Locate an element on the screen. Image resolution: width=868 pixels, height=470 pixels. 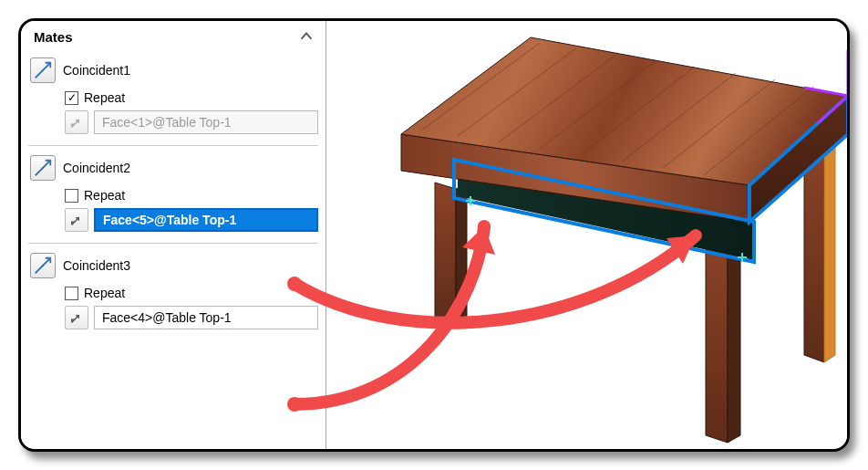
reference-field: Face<4>@Table Top-1 is located at coordinates (206, 318).